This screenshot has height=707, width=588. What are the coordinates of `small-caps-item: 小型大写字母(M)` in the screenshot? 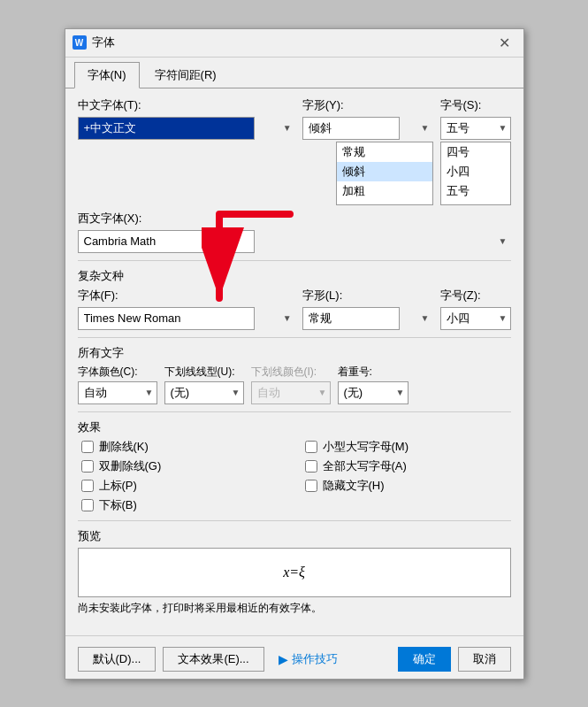 It's located at (409, 447).